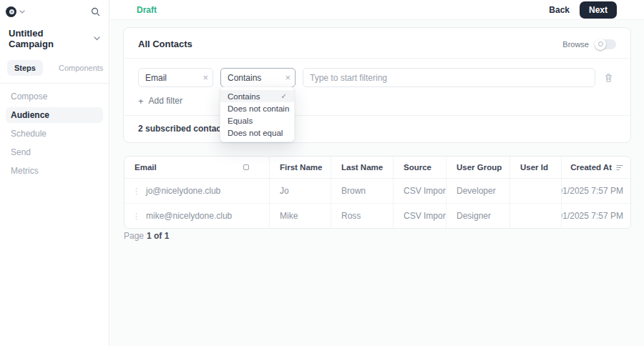 Image resolution: width=644 pixels, height=346 pixels. I want to click on cell-user-group: Developer, so click(478, 191).